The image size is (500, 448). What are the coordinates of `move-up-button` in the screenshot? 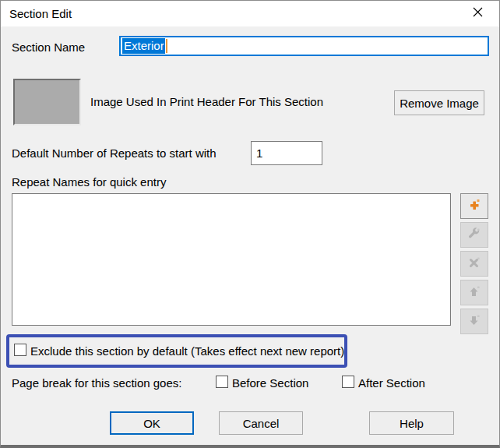 It's located at (474, 293).